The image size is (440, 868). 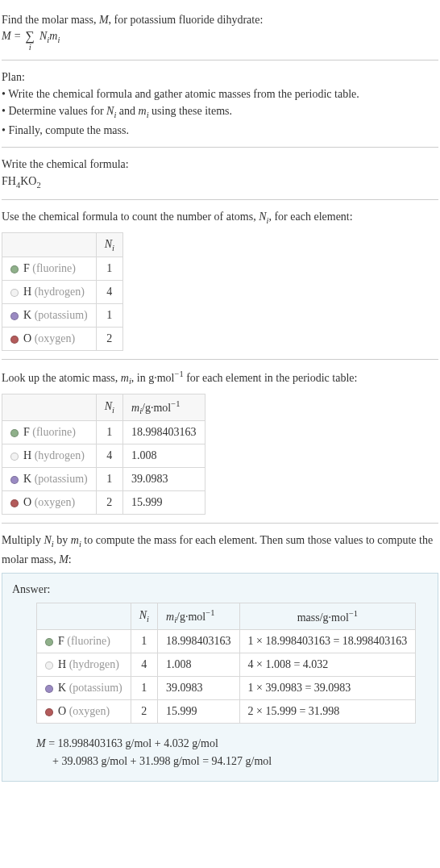 What do you see at coordinates (186, 19) in the screenshot?
I see `intro-title-suffix: , for potassium fluoride dihydrate:` at bounding box center [186, 19].